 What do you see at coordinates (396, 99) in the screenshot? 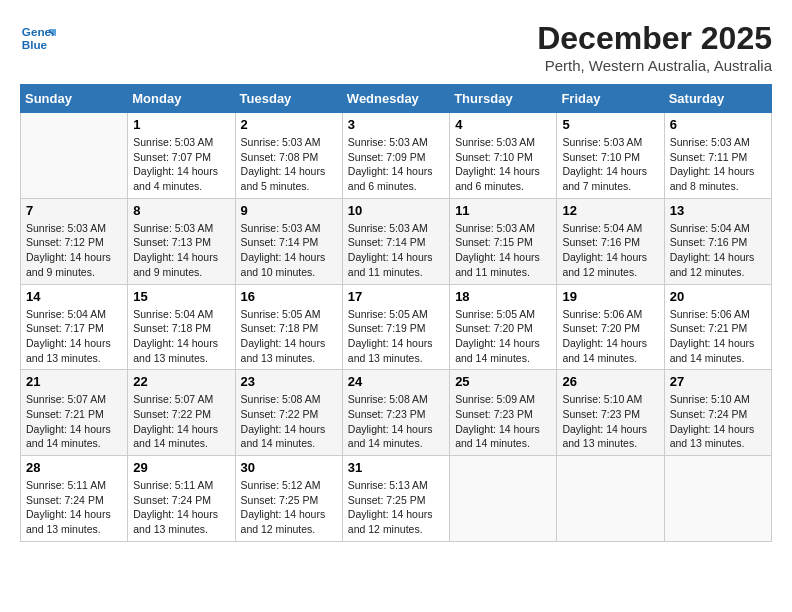
I see `day-header-wednesday: Wednesday` at bounding box center [396, 99].